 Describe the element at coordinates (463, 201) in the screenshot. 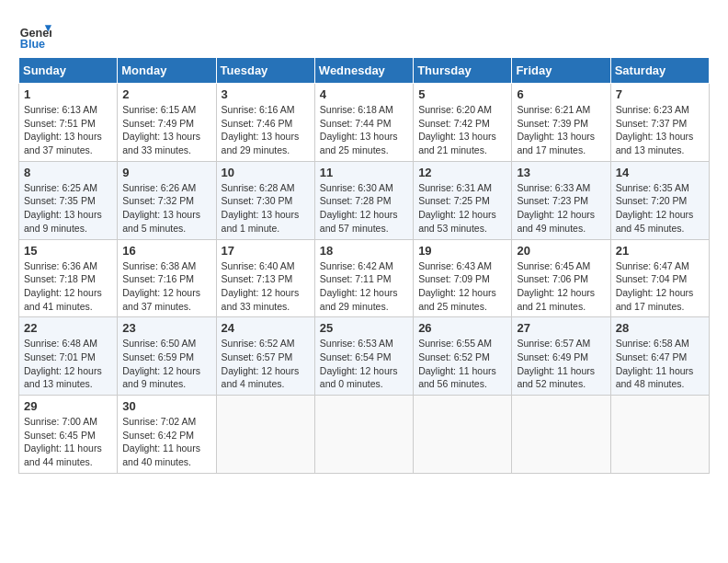

I see `calendar-cell: 12Sunrise: 6:31 AMSunset: 7:25 PMDayligh…` at that location.